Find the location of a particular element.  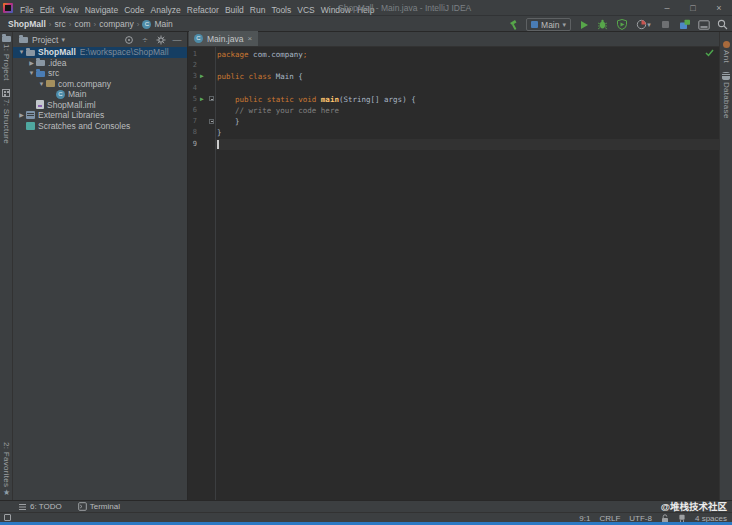

settings-gear-icon is located at coordinates (161, 40).